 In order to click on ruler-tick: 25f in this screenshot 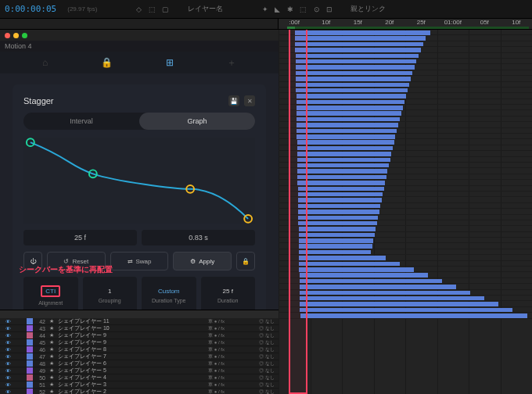, I will do `click(421, 22)`.